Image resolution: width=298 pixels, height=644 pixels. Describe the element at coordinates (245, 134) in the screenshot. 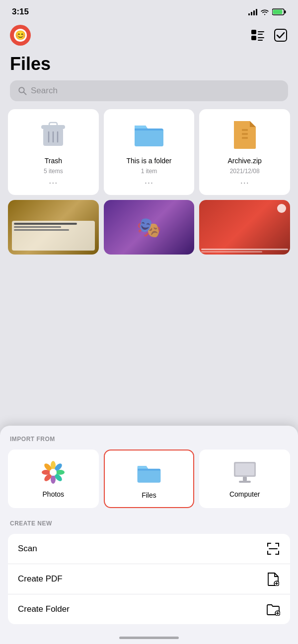

I see `zip-icon` at that location.